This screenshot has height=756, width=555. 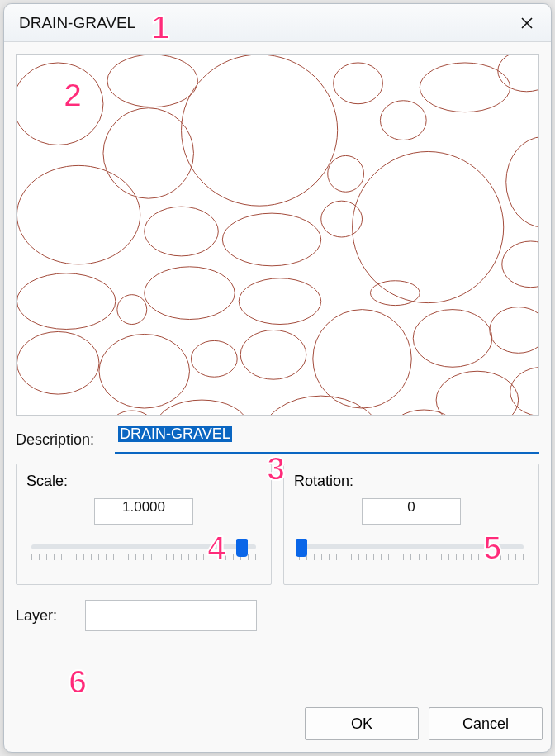 I want to click on close-button, so click(x=527, y=23).